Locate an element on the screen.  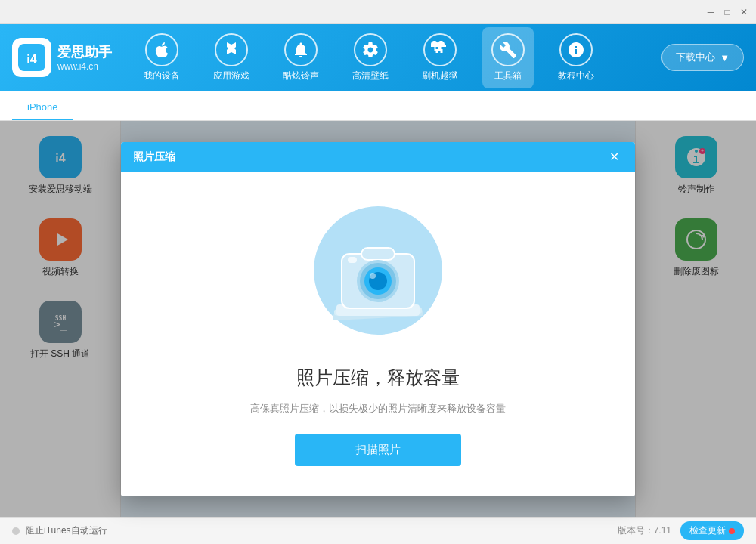
update-notification-dot is located at coordinates (732, 531).